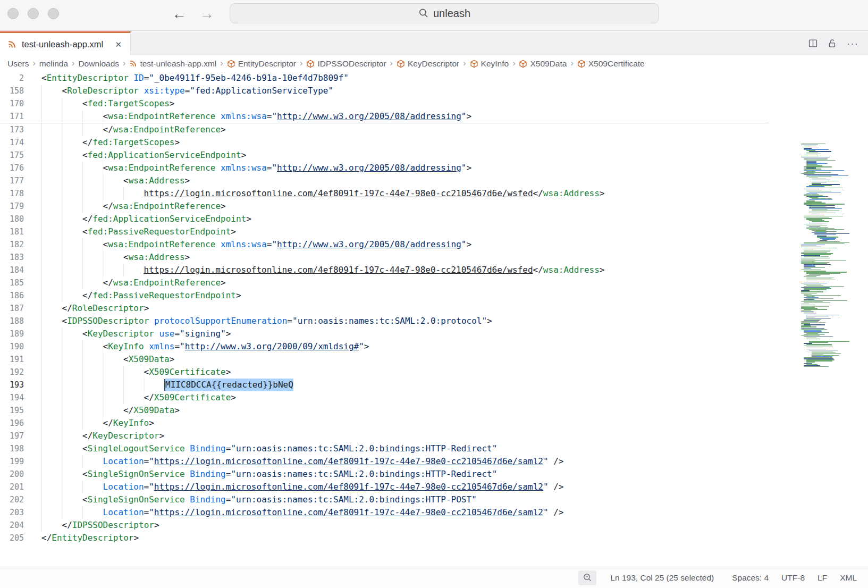  I want to click on line-number: 192, so click(12, 372).